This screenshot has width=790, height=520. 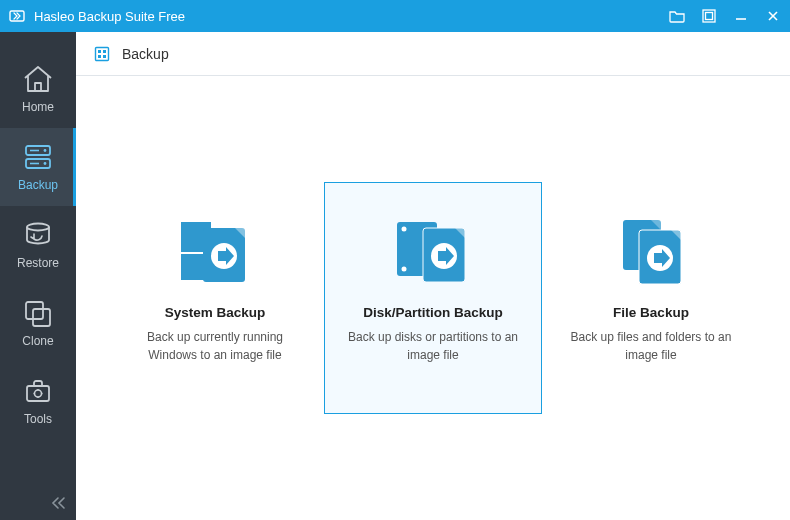 I want to click on open-folder-button, so click(x=677, y=16).